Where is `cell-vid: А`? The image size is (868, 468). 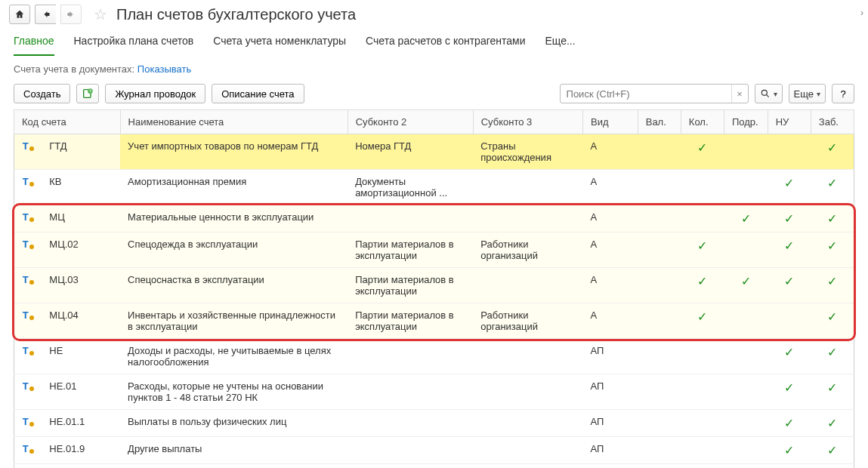 cell-vid: А is located at coordinates (610, 187).